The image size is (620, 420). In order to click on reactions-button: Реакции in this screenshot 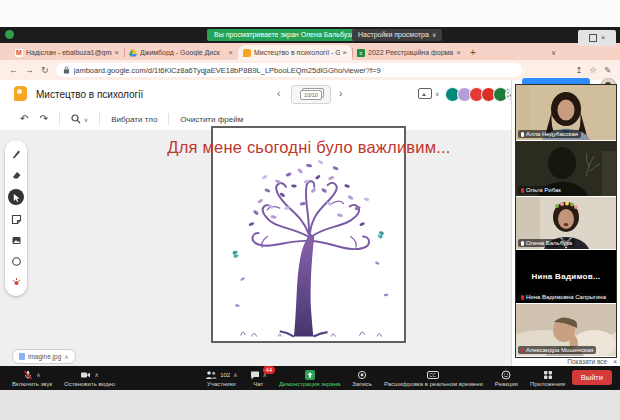, I will do `click(506, 378)`.